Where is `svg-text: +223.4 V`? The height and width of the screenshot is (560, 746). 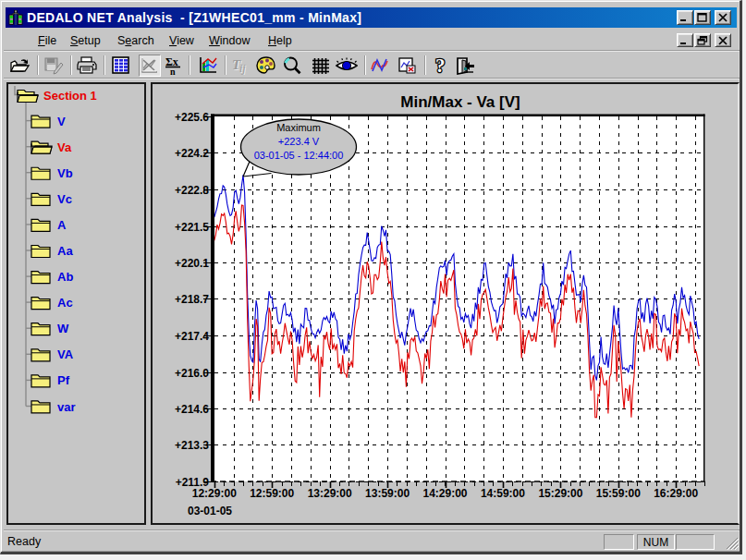 svg-text: +223.4 V is located at coordinates (300, 141).